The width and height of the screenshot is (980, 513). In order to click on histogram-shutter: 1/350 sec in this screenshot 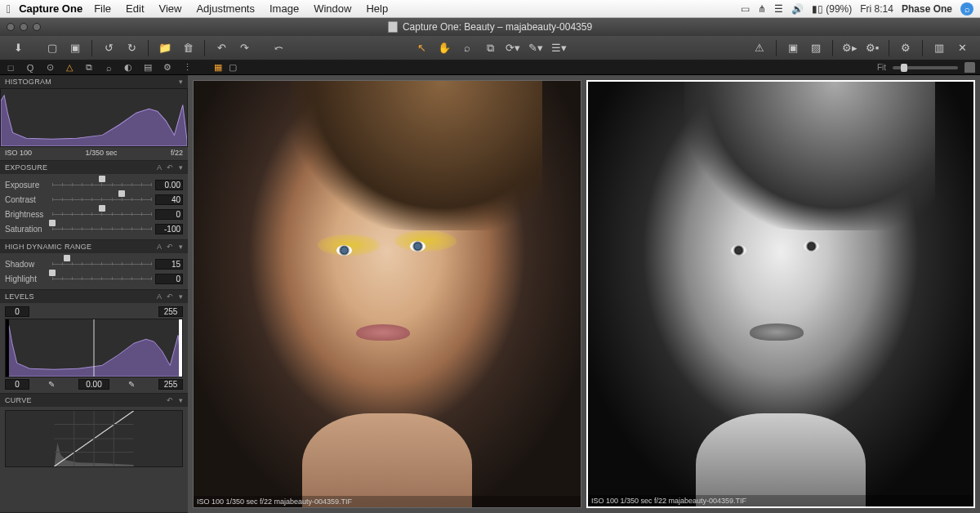, I will do `click(101, 153)`.